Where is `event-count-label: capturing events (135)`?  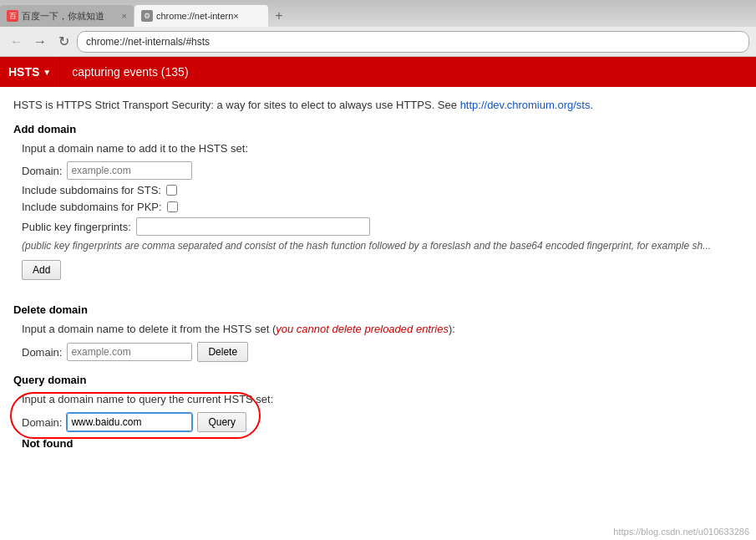
event-count-label: capturing events (135) is located at coordinates (130, 72).